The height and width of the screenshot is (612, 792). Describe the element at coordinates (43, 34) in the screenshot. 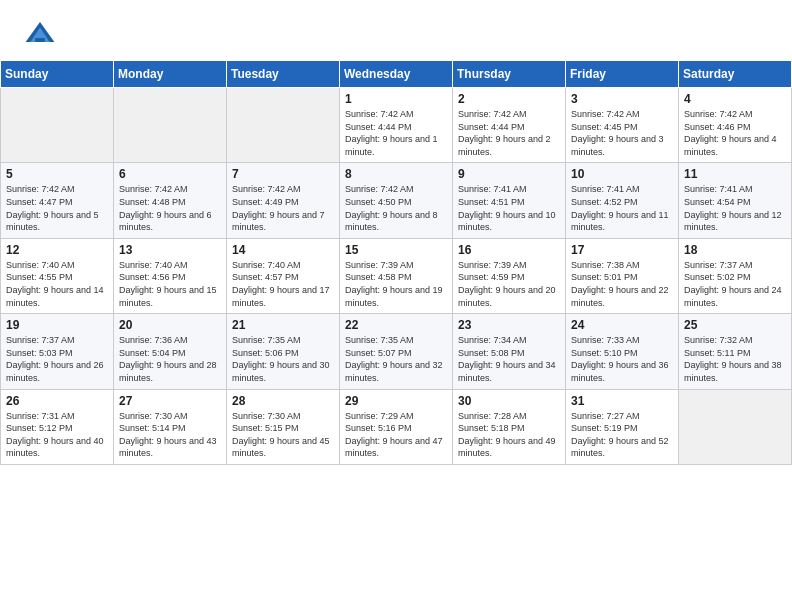

I see `logo` at that location.